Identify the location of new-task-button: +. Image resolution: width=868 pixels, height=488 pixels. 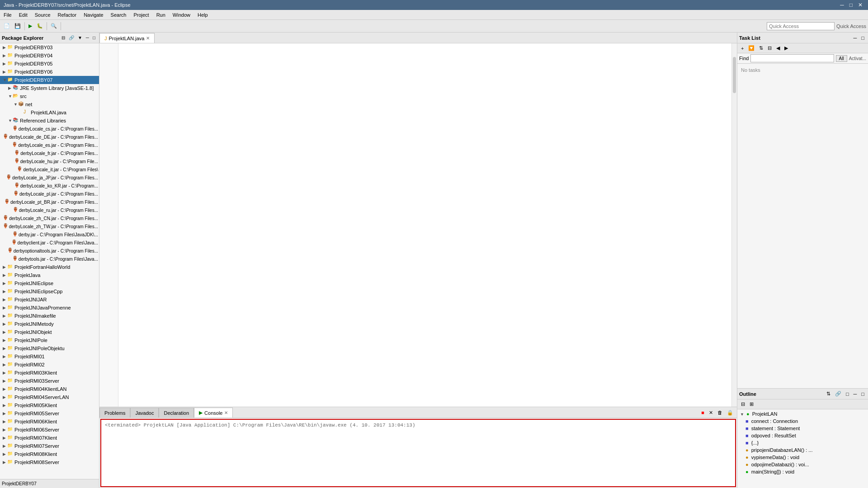
(742, 48).